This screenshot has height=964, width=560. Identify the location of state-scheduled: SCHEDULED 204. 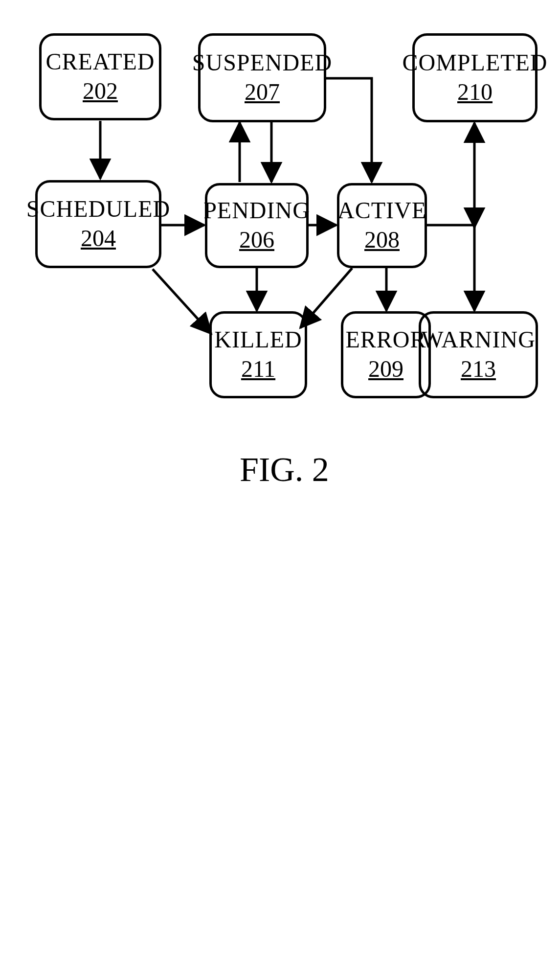
(98, 224).